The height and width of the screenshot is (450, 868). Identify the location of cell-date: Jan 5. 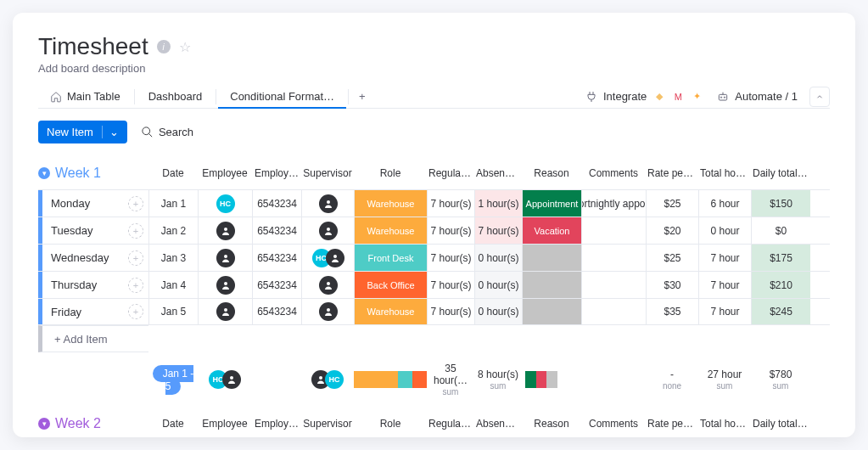
(173, 312).